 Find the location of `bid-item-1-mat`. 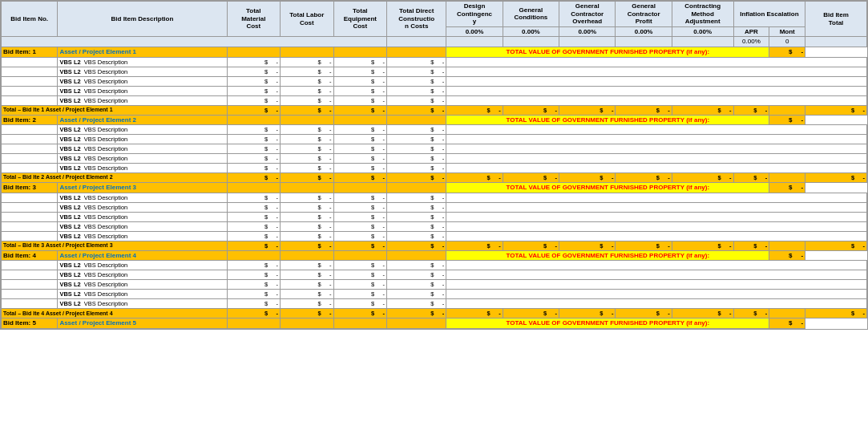

bid-item-1-mat is located at coordinates (253, 51).